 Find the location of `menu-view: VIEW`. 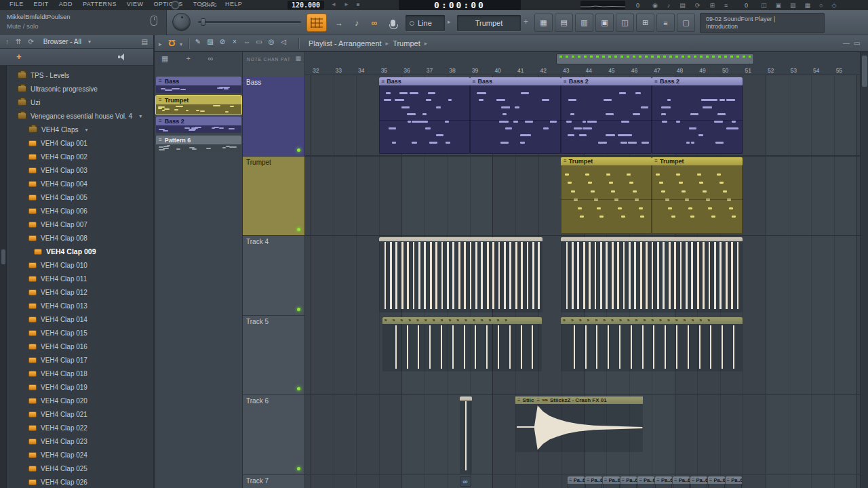

menu-view: VIEW is located at coordinates (136, 4).